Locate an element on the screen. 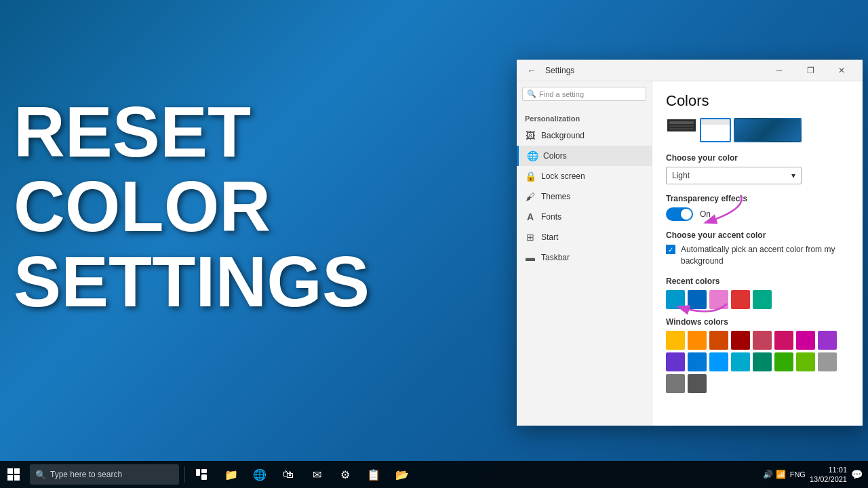 Image resolution: width=868 pixels, height=488 pixels. background-icon: 🖼 is located at coordinates (530, 136).